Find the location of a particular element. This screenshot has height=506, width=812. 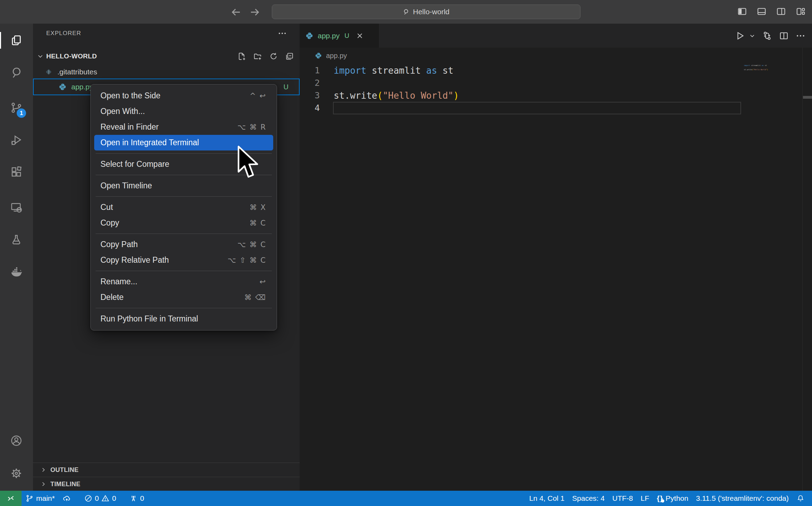

refresh-icon is located at coordinates (274, 56).